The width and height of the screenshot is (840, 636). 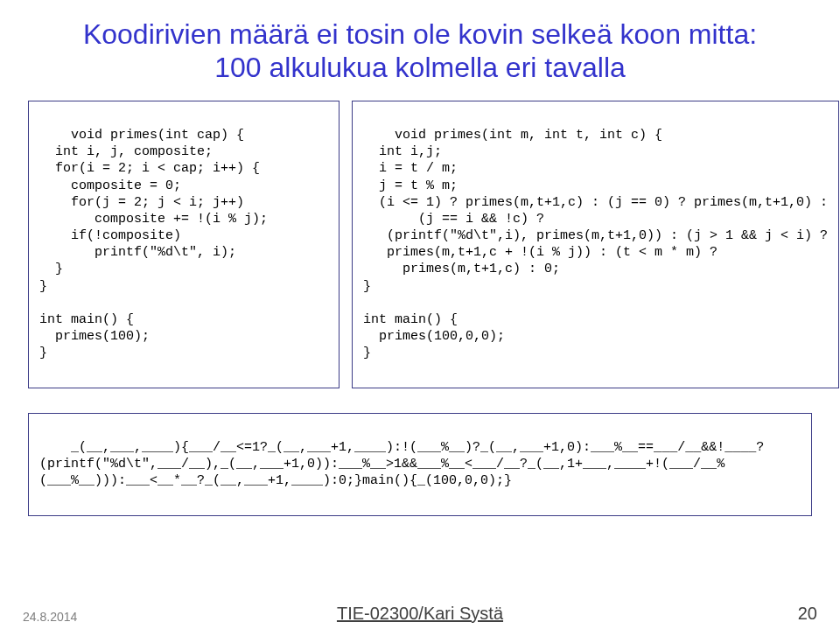 I want to click on page-title: Koodirivien määrä ei tosin ole kovin sel…, so click(x=420, y=51).